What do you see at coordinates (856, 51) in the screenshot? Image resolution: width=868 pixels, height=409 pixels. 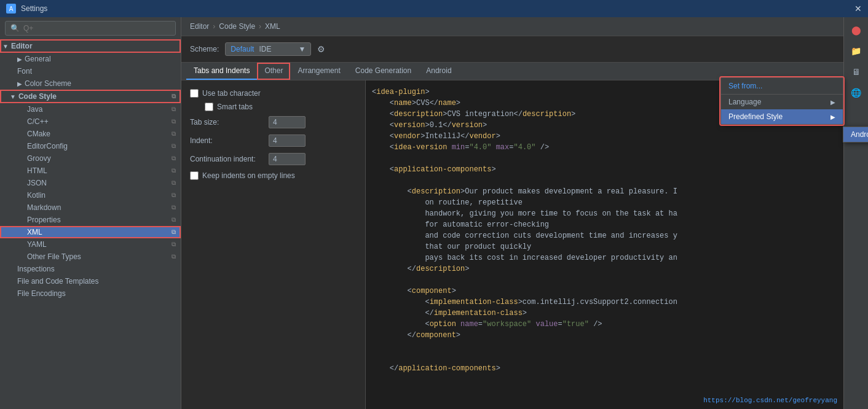 I see `toolbar-btn-folder: 📁` at bounding box center [856, 51].